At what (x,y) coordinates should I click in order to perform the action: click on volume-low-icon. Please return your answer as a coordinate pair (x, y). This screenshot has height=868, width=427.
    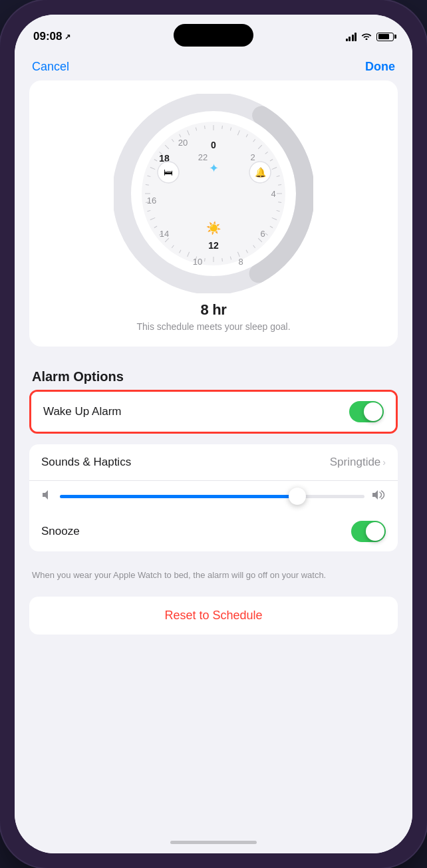
    Looking at the image, I should click on (47, 496).